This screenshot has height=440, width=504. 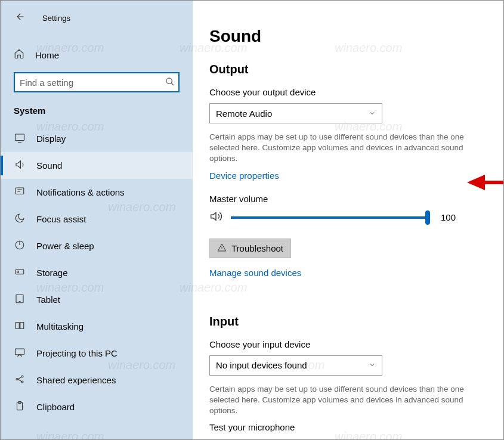 What do you see at coordinates (20, 219) in the screenshot?
I see `focus-icon` at bounding box center [20, 219].